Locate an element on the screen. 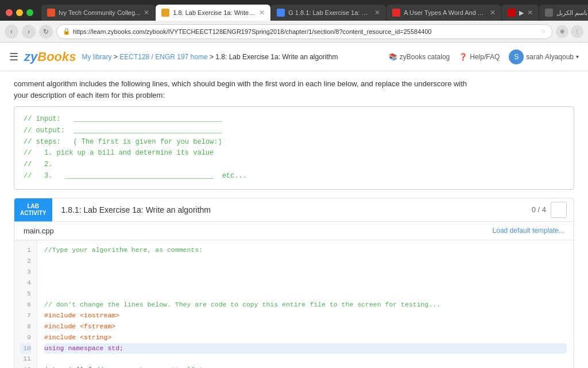 Image resolution: width=588 pixels, height=368 pixels. template-line3: // steps: ( The first is given for you b… is located at coordinates (294, 143).